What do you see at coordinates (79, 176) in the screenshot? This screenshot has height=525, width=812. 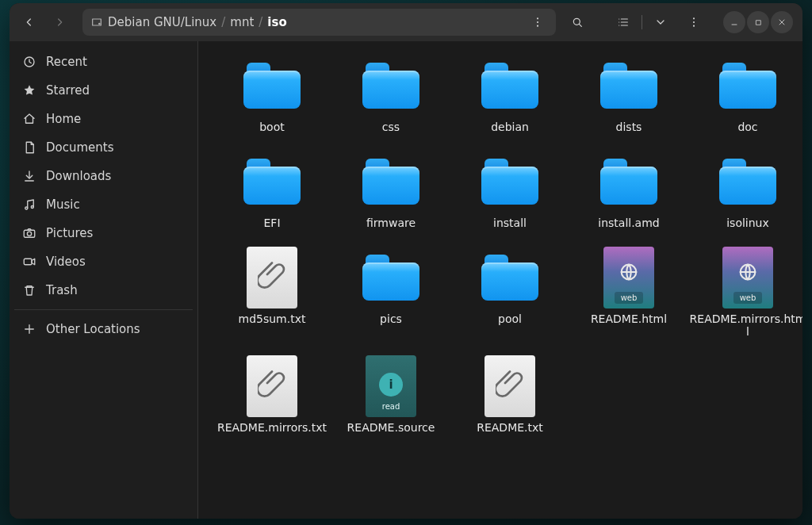 I see `sidebar-item-label: Downloads` at bounding box center [79, 176].